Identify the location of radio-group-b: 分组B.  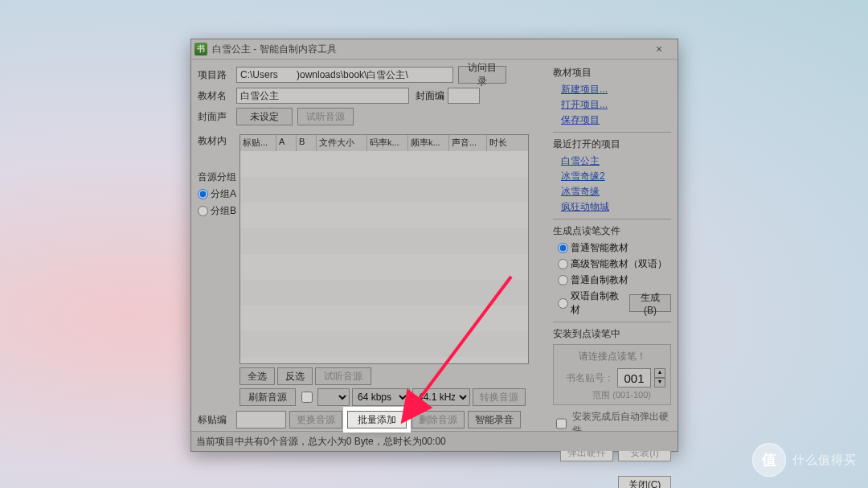
(218, 211).